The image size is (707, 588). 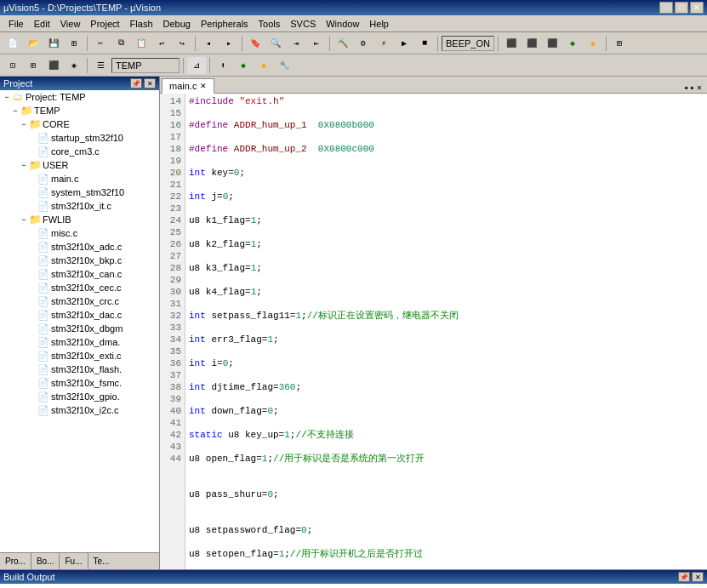 I want to click on tb2-btn2: ⊞, so click(x=33, y=66).